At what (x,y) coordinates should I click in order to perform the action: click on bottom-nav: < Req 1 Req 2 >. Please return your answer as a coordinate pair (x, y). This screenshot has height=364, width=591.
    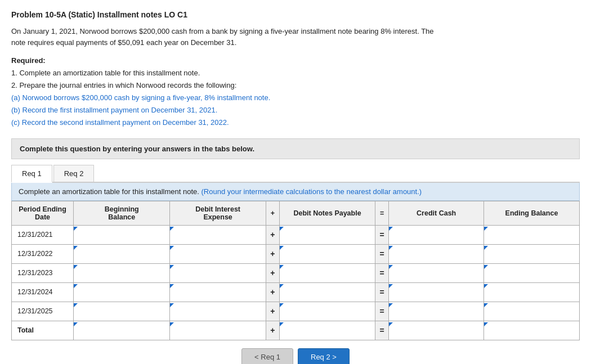
    Looking at the image, I should click on (296, 356).